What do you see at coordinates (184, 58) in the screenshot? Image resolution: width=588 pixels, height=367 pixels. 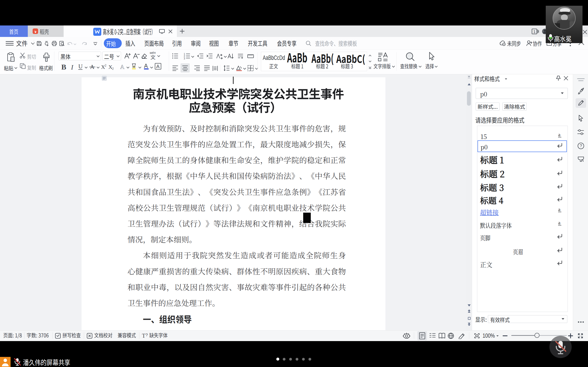 I see `svg-text: 3` at bounding box center [184, 58].